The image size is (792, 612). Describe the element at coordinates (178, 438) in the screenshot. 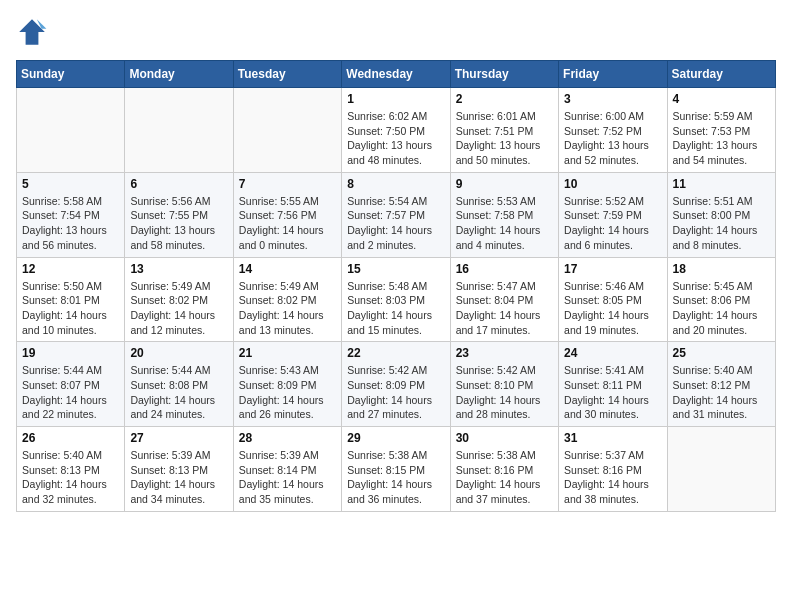

I see `day-number: 27` at that location.